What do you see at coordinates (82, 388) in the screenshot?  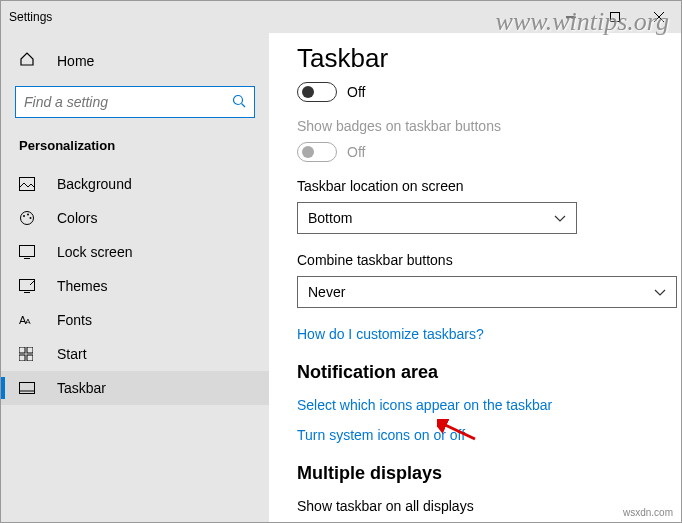 I see `sidebar-item-label: Taskbar` at bounding box center [82, 388].